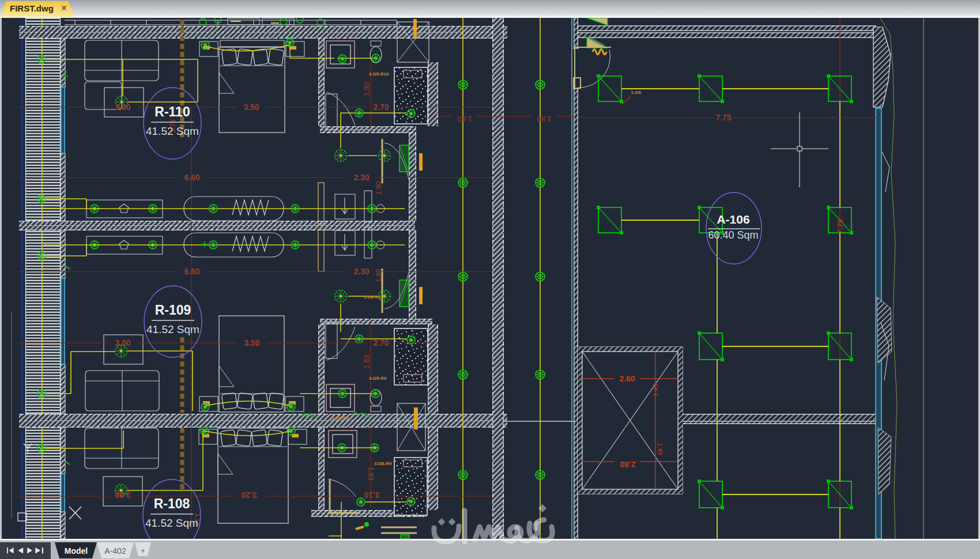 This screenshot has width=980, height=559. I want to click on svg-text: 3-D5-R9, so click(378, 378).